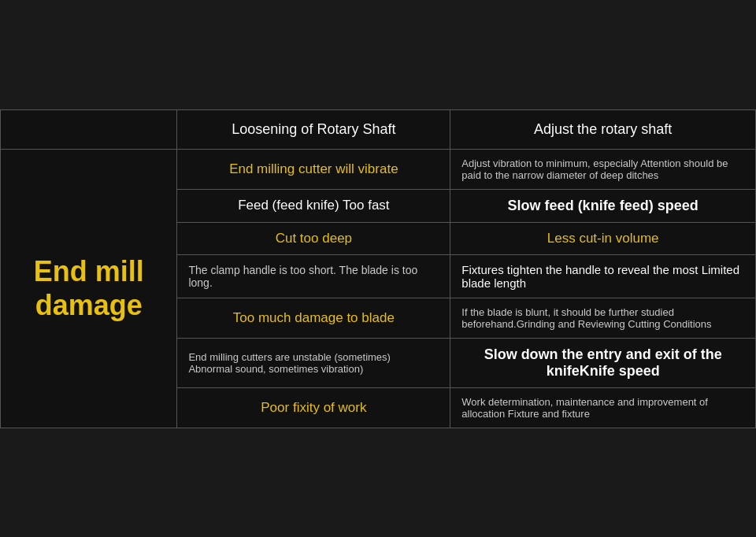  What do you see at coordinates (603, 206) in the screenshot?
I see `solution-cell: Slow feed (knife feed) speed` at bounding box center [603, 206].